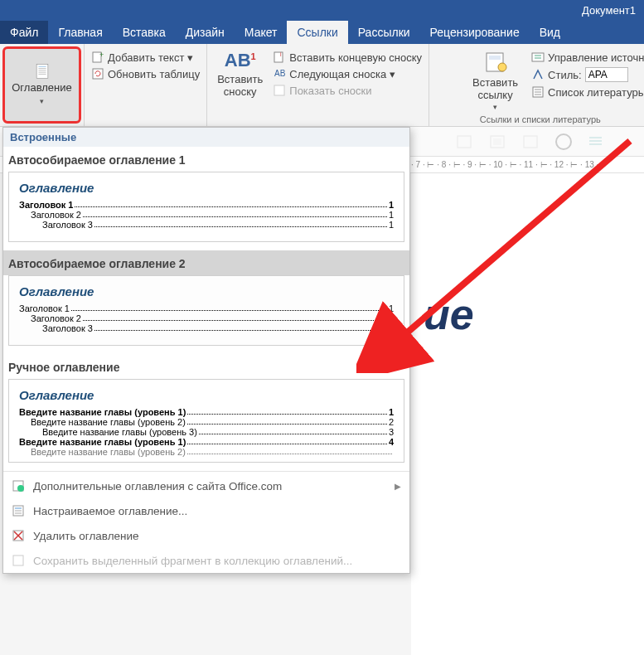  Describe the element at coordinates (608, 10) in the screenshot. I see `document-title: Документ1` at that location.